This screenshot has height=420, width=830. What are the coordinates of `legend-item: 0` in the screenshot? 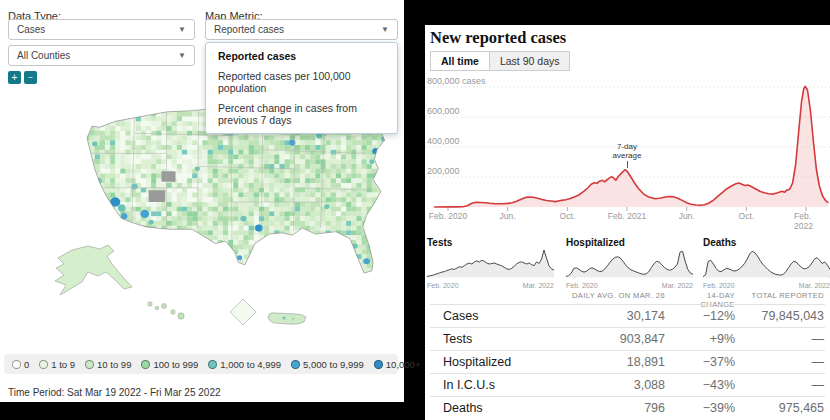 It's located at (20, 364).